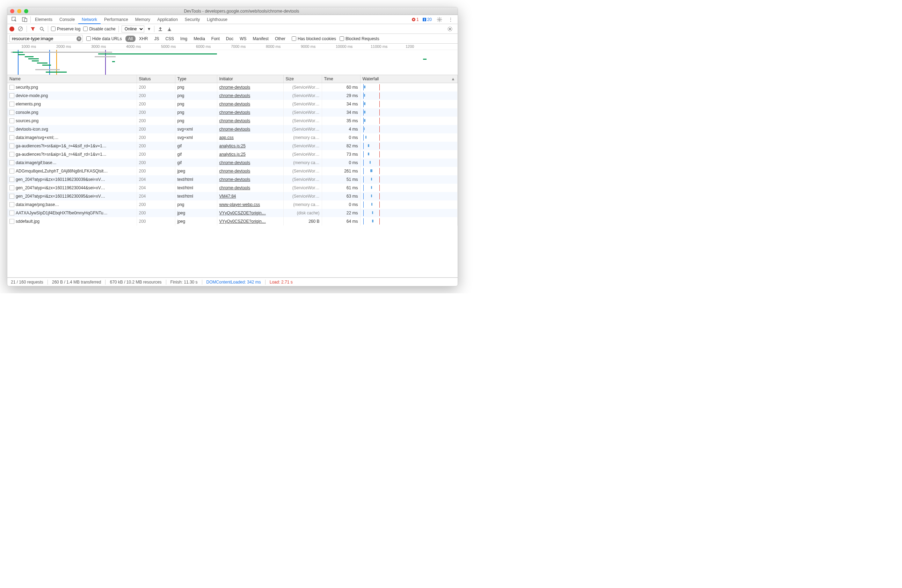 This screenshot has height=588, width=902. Describe the element at coordinates (302, 79) in the screenshot. I see `column-size: Size` at that location.